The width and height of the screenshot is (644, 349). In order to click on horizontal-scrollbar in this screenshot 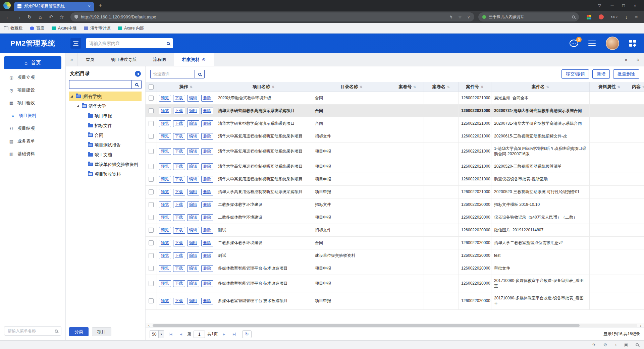, I will do `click(395, 325)`.